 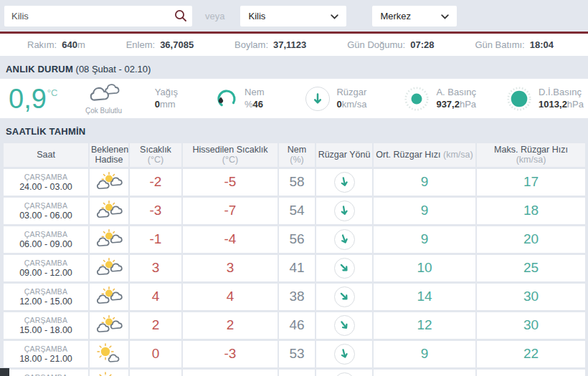 What do you see at coordinates (336, 99) in the screenshot?
I see `wind-metric: Rüzgar 0km/sa` at bounding box center [336, 99].